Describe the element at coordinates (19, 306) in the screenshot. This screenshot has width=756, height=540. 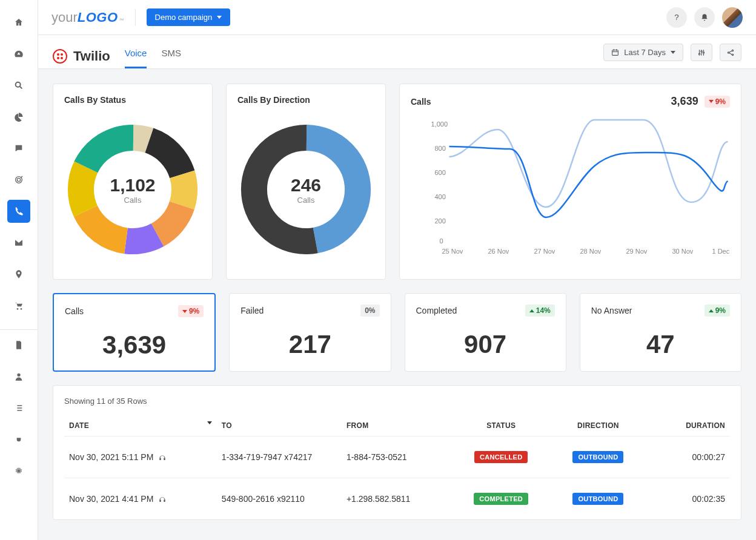
I see `sidebar-cart` at that location.